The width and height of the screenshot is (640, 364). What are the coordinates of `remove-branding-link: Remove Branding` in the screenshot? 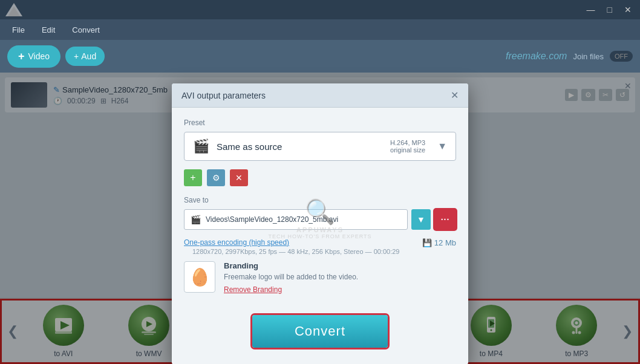 It's located at (253, 290).